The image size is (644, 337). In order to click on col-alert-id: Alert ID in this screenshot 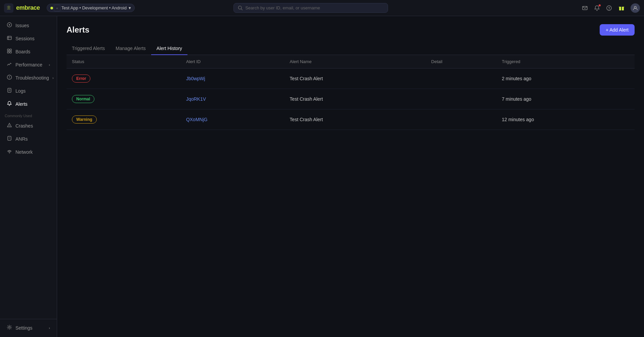, I will do `click(232, 62)`.